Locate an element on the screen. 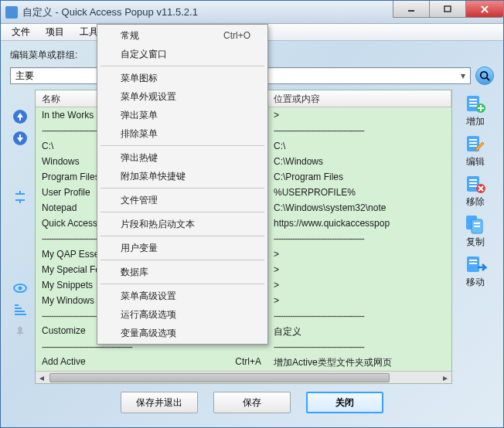 This screenshot has height=428, width=504. menu-item: 数据库 is located at coordinates (182, 272).